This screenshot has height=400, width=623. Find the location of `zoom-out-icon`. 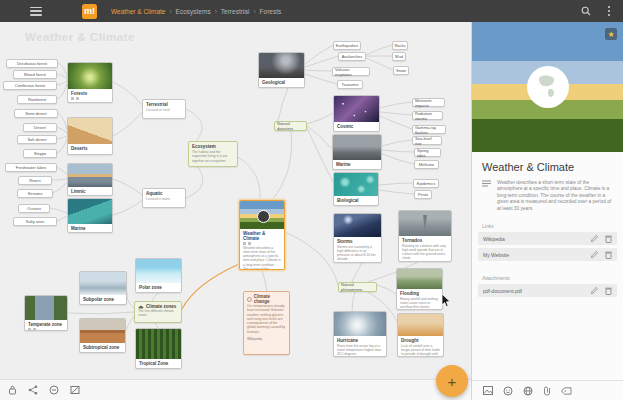

zoom-out-icon is located at coordinates (54, 390).